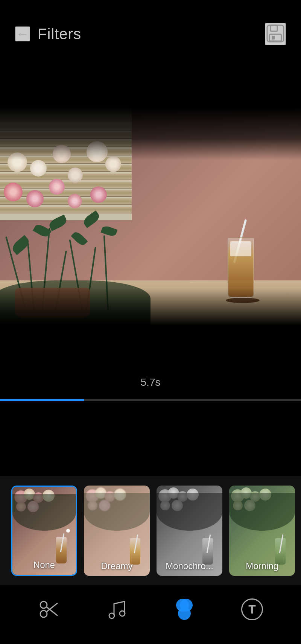 The height and width of the screenshot is (644, 301). I want to click on save-button, so click(275, 34).